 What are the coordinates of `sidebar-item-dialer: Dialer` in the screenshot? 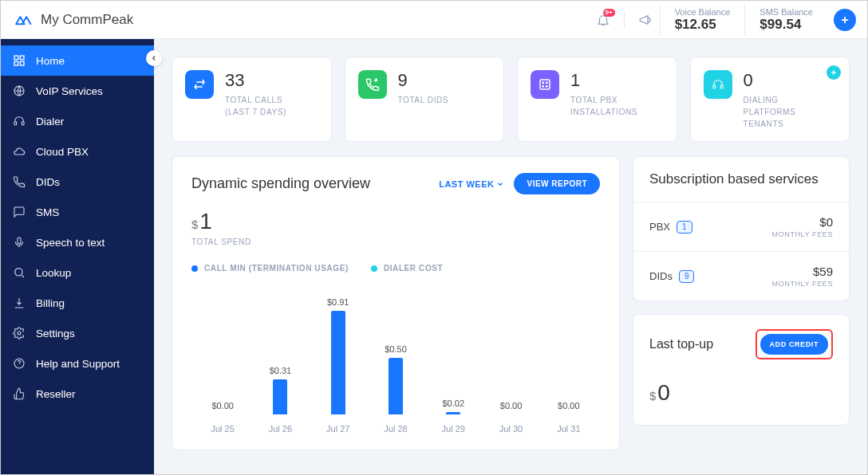 It's located at (77, 121).